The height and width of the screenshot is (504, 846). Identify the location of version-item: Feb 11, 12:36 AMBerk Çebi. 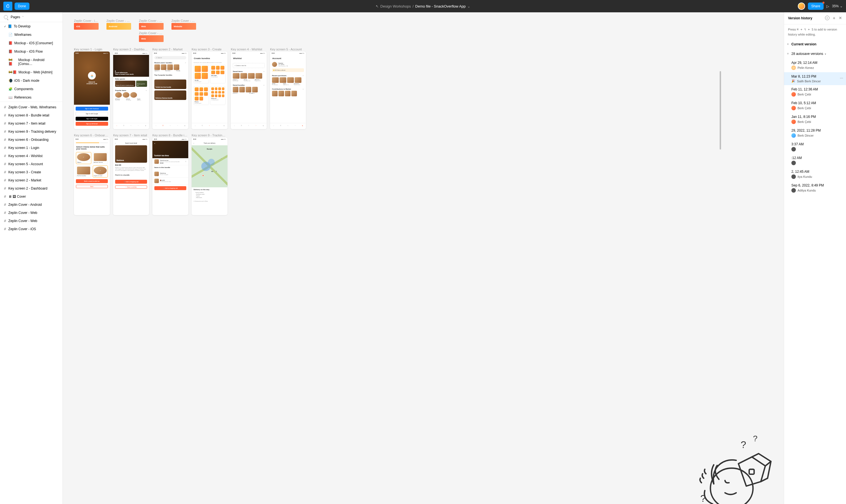
(815, 92).